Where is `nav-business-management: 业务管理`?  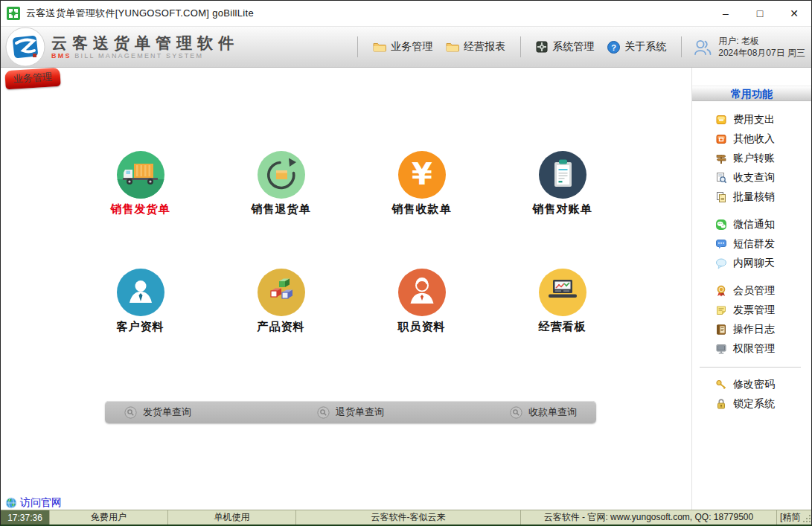
nav-business-management: 业务管理 is located at coordinates (403, 47).